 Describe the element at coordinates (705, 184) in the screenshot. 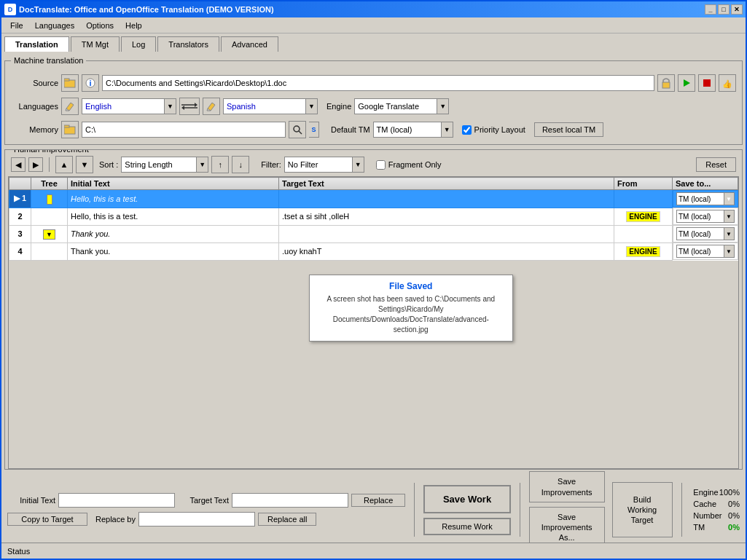

I see `col-saveto: Save to...` at that location.